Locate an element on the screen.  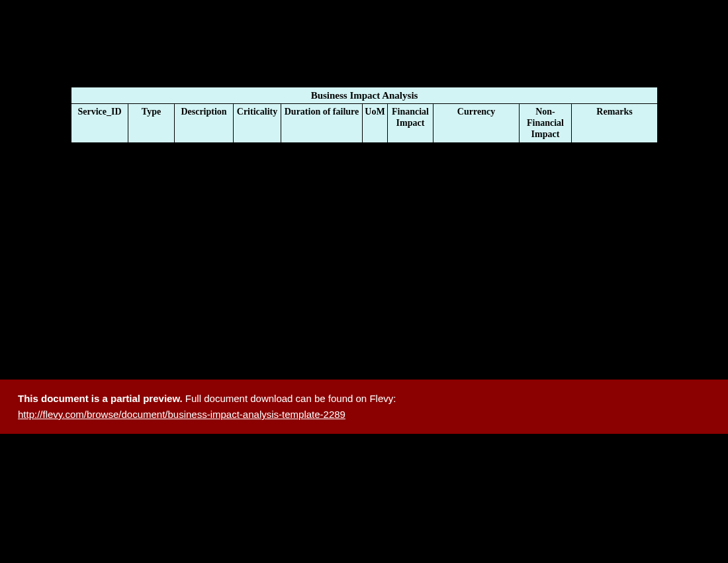
col-financial-impact: Financial Impact is located at coordinates (410, 123).